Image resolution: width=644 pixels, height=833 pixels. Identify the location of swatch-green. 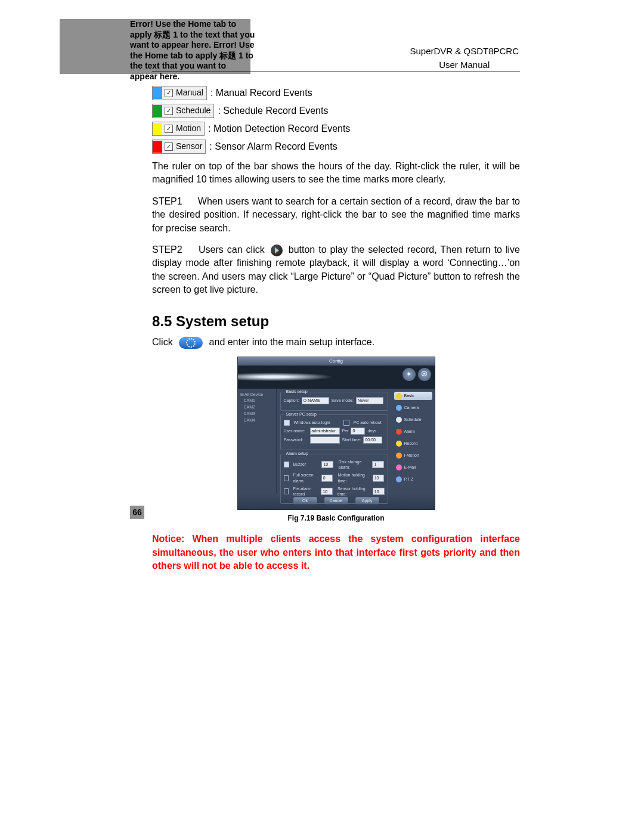
(157, 111).